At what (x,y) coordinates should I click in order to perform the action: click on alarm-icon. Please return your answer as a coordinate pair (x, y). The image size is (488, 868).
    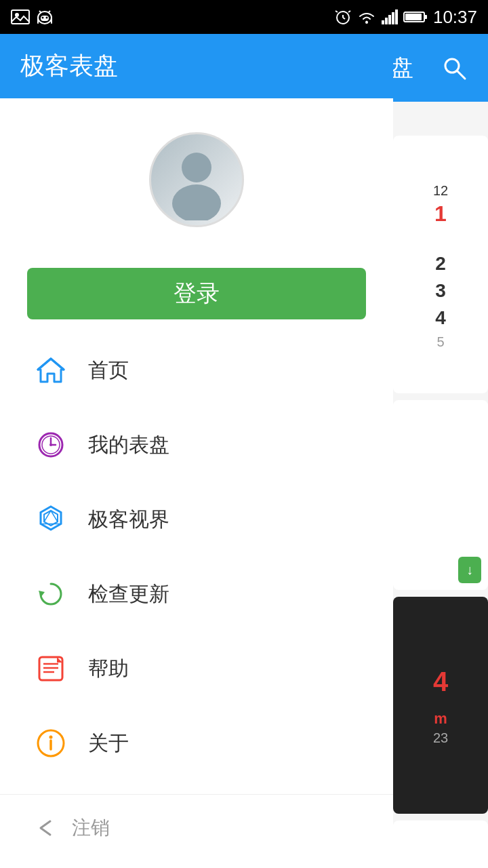
    Looking at the image, I should click on (343, 17).